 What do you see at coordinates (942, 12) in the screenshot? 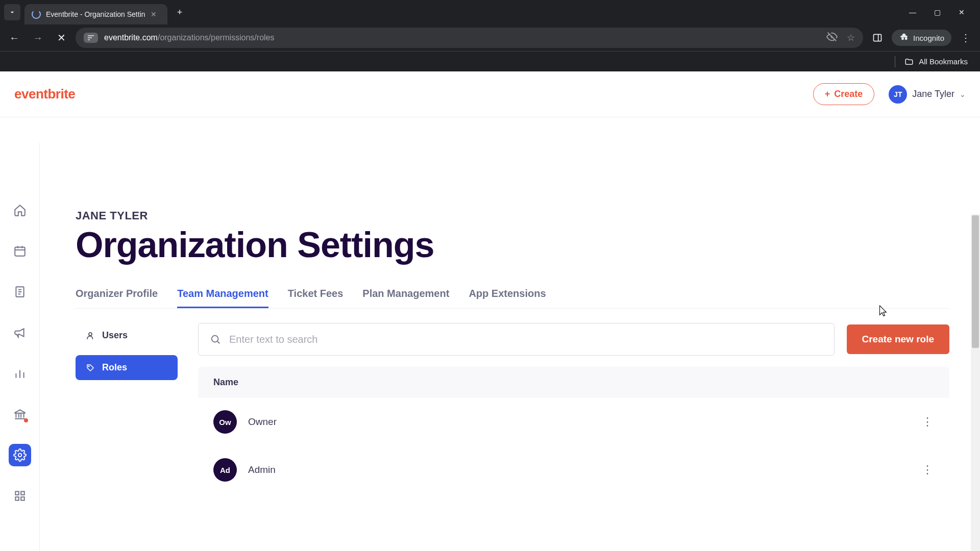
I see `window-controls: ― ▢ ✕` at bounding box center [942, 12].